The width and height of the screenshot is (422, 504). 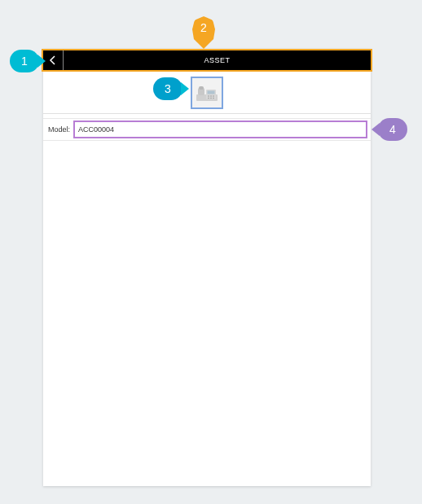 What do you see at coordinates (207, 60) in the screenshot?
I see `header-bar: ASSET` at bounding box center [207, 60].